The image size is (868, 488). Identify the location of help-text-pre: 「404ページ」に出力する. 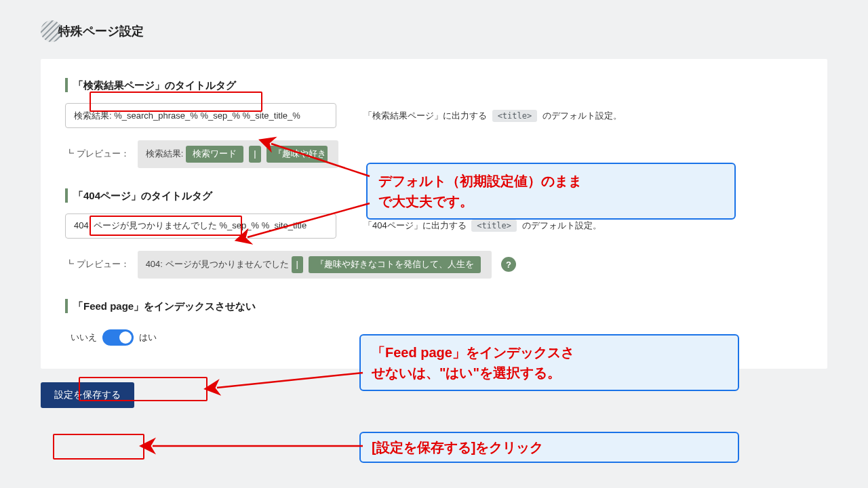
(415, 225).